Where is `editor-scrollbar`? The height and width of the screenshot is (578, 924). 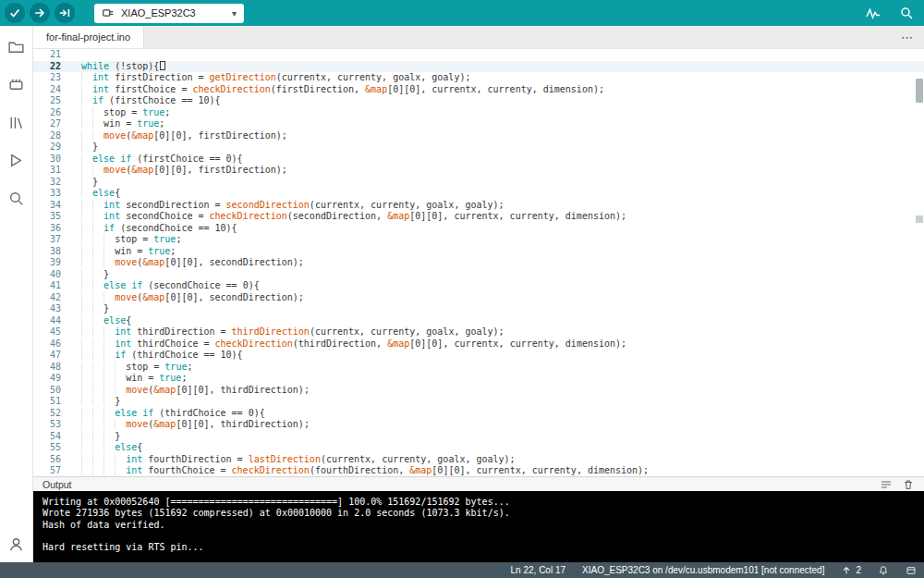 editor-scrollbar is located at coordinates (919, 263).